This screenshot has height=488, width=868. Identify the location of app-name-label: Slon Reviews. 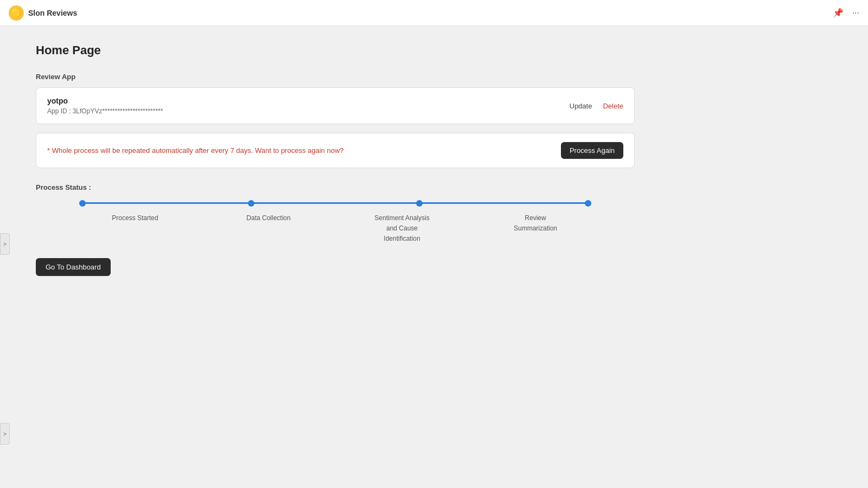
(53, 13).